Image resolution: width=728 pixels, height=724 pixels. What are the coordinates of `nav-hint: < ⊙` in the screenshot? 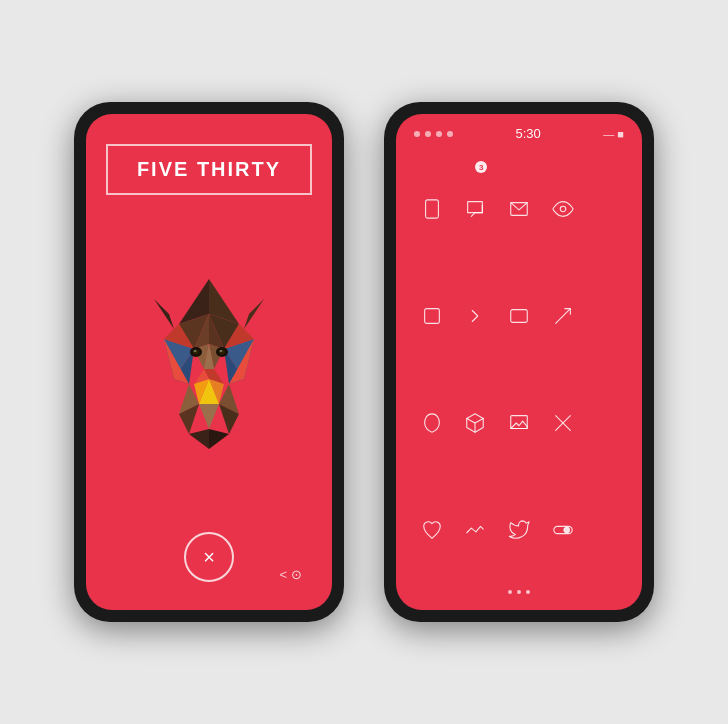 It's located at (290, 574).